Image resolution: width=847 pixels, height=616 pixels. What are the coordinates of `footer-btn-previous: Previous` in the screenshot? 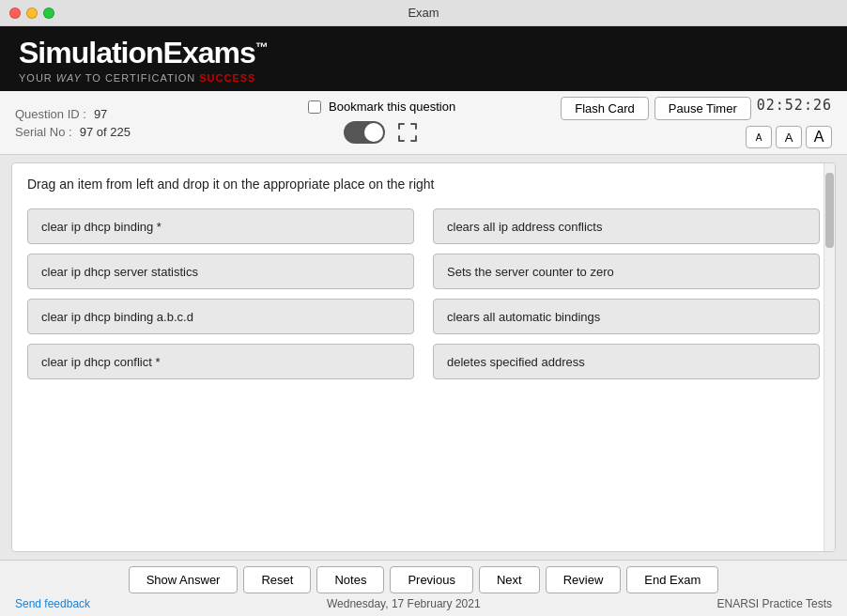 It's located at (432, 580).